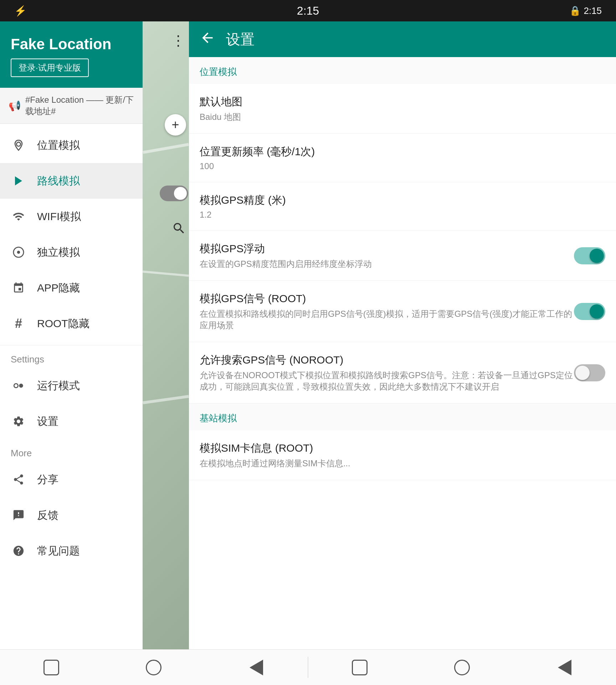  What do you see at coordinates (48, 480) in the screenshot?
I see `sidebar-item-label-share: 分享` at bounding box center [48, 480].